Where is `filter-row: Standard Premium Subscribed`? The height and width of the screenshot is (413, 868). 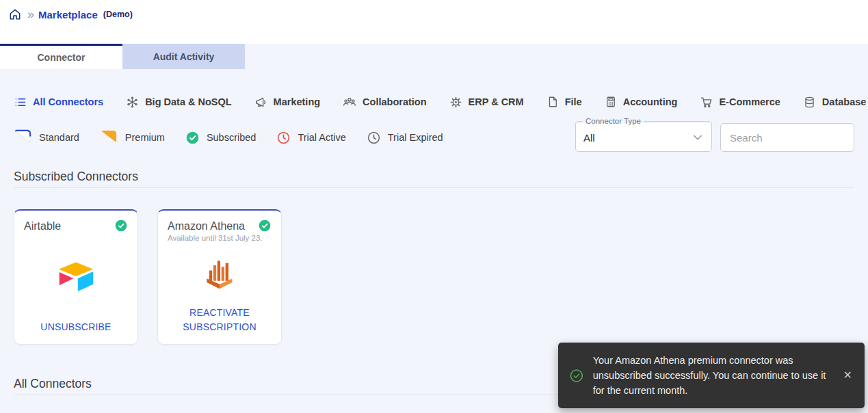 filter-row: Standard Premium Subscribed is located at coordinates (434, 137).